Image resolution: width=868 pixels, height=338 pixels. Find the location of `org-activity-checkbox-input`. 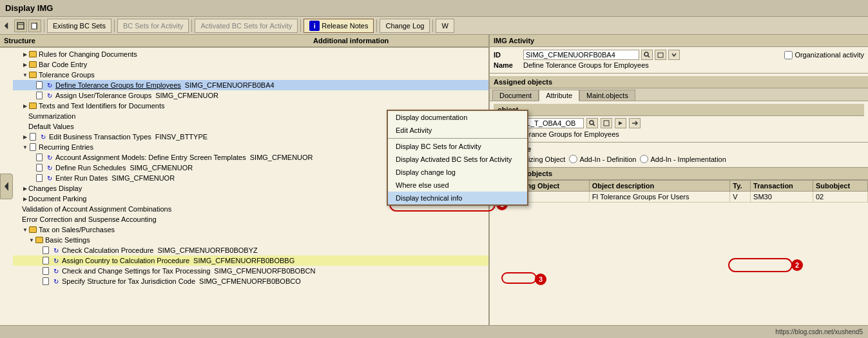

org-activity-checkbox-input is located at coordinates (789, 55).